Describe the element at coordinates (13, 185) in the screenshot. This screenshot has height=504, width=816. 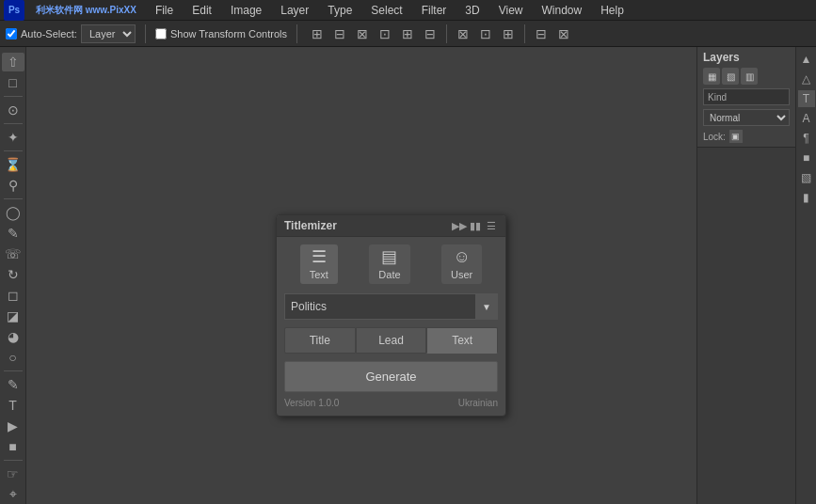
I see `eyedropper-tool: ⚲` at that location.